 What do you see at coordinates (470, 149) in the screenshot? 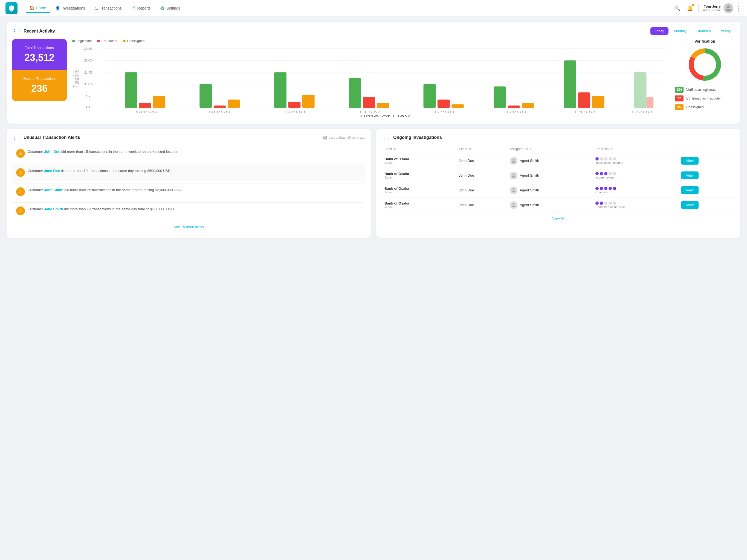
I see `client-sort: ⇅` at bounding box center [470, 149].